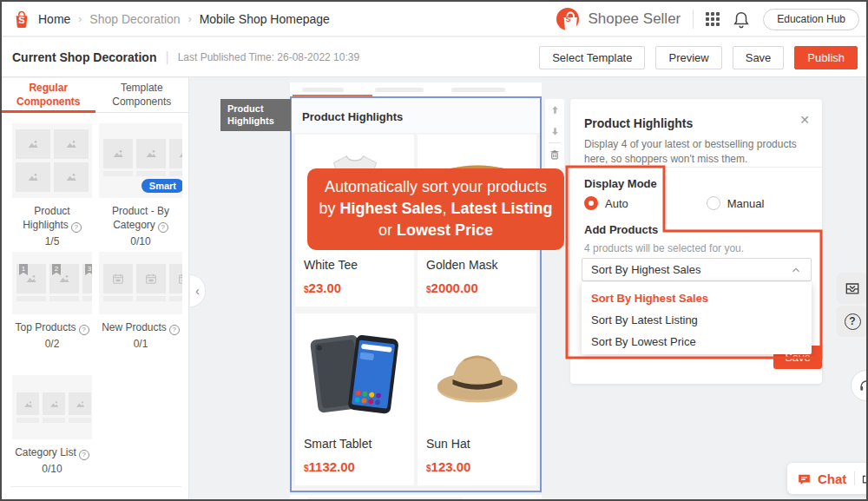  I want to click on component-label: Product - By Category?, so click(141, 219).